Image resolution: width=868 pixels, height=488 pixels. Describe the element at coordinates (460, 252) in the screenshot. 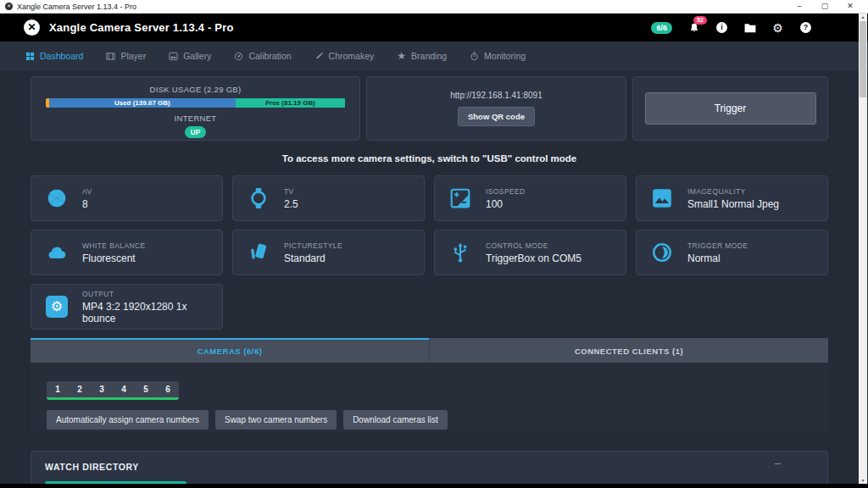

I see `usb-icon` at that location.